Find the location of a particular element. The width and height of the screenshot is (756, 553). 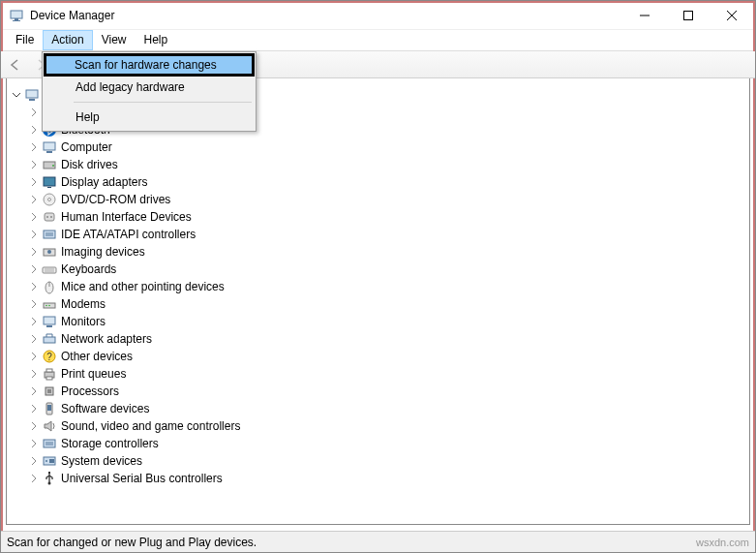

menu-add-legacy: Add legacy hardware is located at coordinates (149, 87).